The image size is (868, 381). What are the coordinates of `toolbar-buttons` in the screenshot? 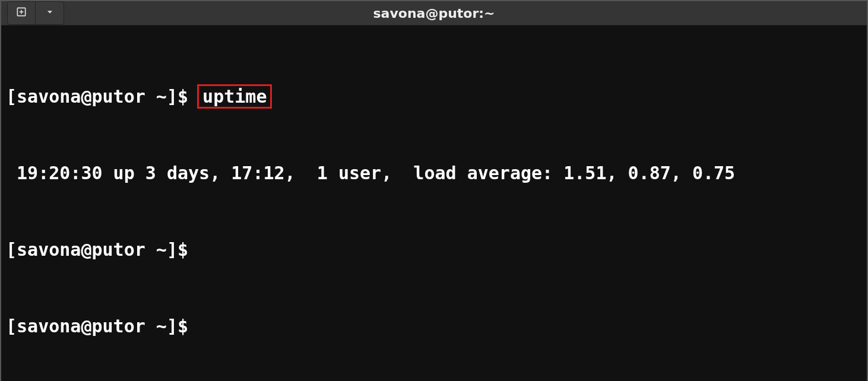 It's located at (36, 13).